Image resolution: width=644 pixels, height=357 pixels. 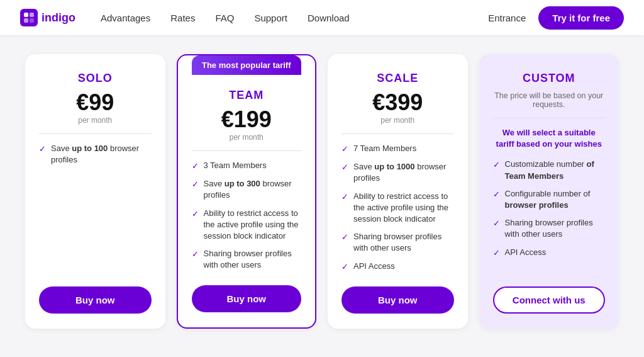 I want to click on logo: indigo, so click(x=48, y=18).